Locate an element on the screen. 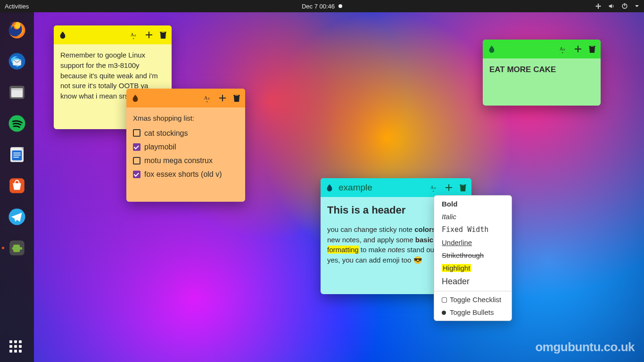 This screenshot has width=644, height=362. checklist-label: cat stockings is located at coordinates (166, 133).